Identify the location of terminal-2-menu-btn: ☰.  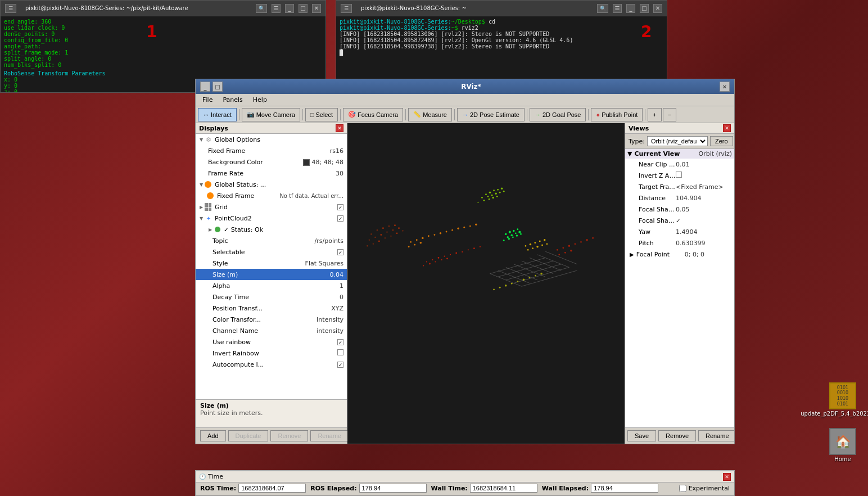
(617, 8).